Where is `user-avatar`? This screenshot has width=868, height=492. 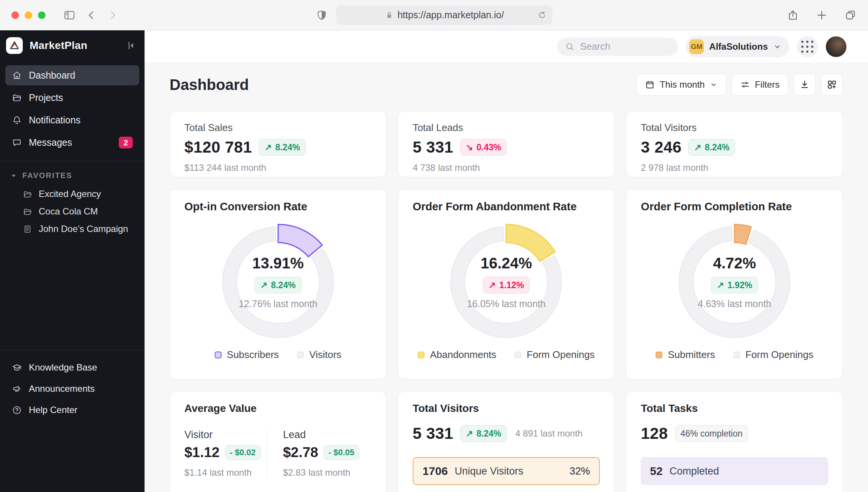
user-avatar is located at coordinates (836, 47).